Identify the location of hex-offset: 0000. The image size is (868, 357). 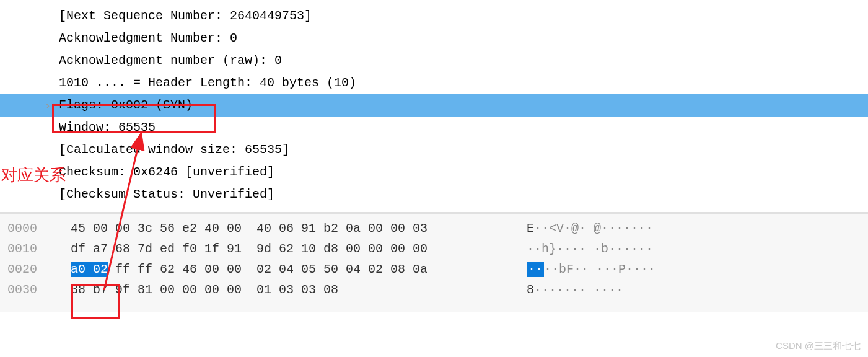
(28, 228).